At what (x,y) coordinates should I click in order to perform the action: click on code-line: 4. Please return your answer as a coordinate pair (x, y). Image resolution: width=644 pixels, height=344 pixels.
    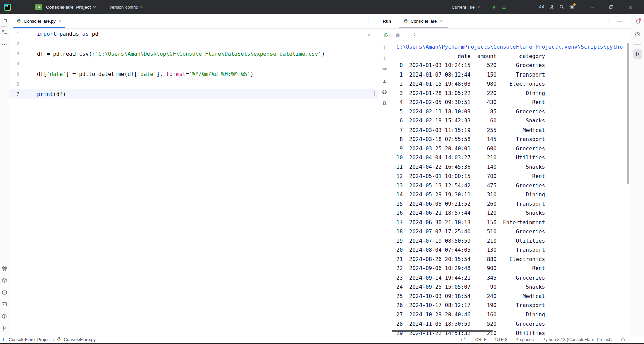
    Looking at the image, I should click on (193, 64).